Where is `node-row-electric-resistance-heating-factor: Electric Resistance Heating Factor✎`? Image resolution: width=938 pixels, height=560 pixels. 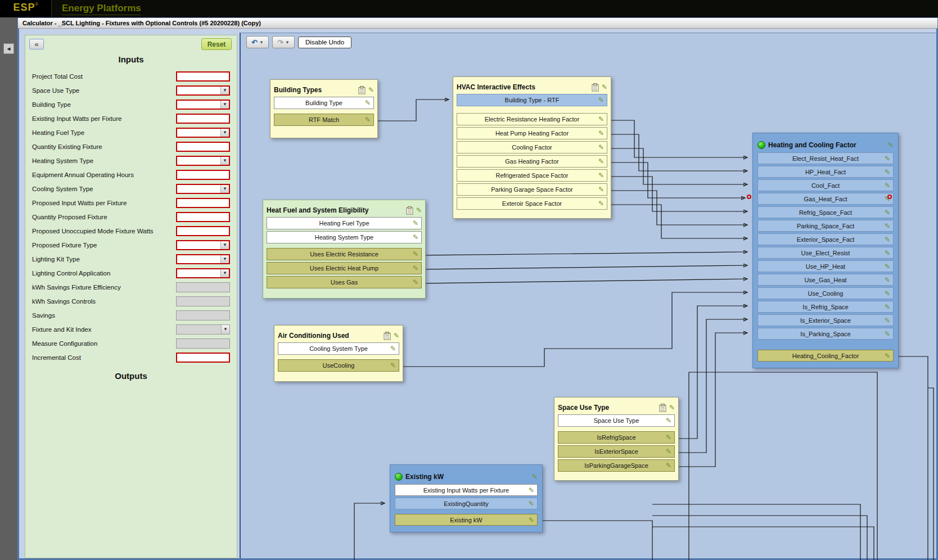
node-row-electric-resistance-heating-factor: Electric Resistance Heating Factor✎ is located at coordinates (532, 119).